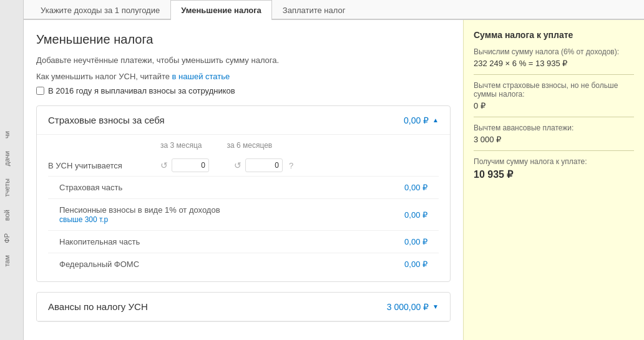  Describe the element at coordinates (243, 242) in the screenshot. I see `insurance-row-2: Накопительная часть 0,00 ₽` at that location.